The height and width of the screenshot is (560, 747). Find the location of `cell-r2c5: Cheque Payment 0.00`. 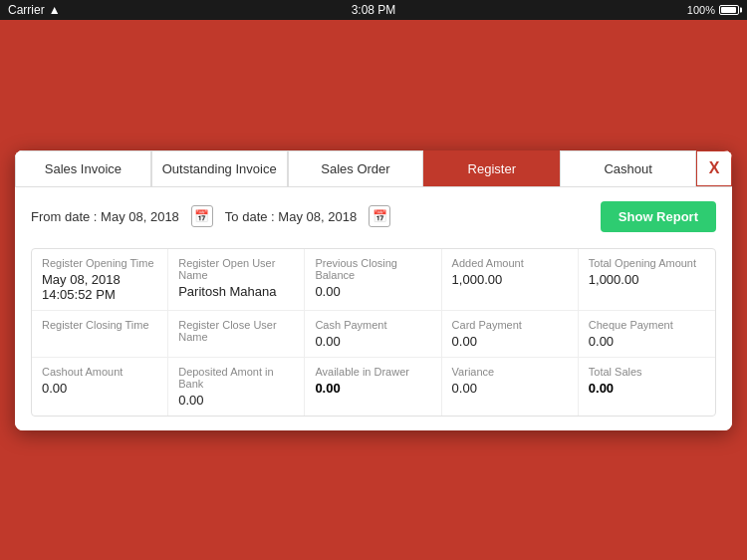

cell-r2c5: Cheque Payment 0.00 is located at coordinates (647, 334).